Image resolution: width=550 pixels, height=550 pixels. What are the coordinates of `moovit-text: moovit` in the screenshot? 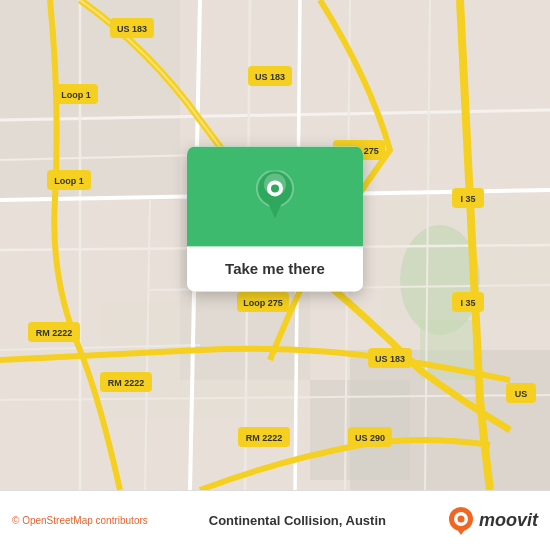 It's located at (508, 520).